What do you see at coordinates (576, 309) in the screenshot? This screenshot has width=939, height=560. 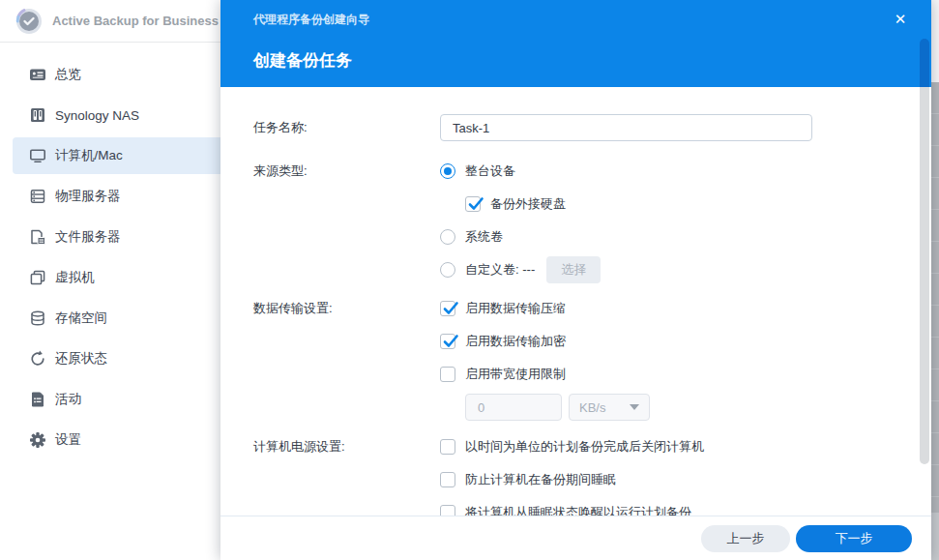 I see `transfer-compress-row: 数据传输设置: 启用数据传输压缩` at bounding box center [576, 309].